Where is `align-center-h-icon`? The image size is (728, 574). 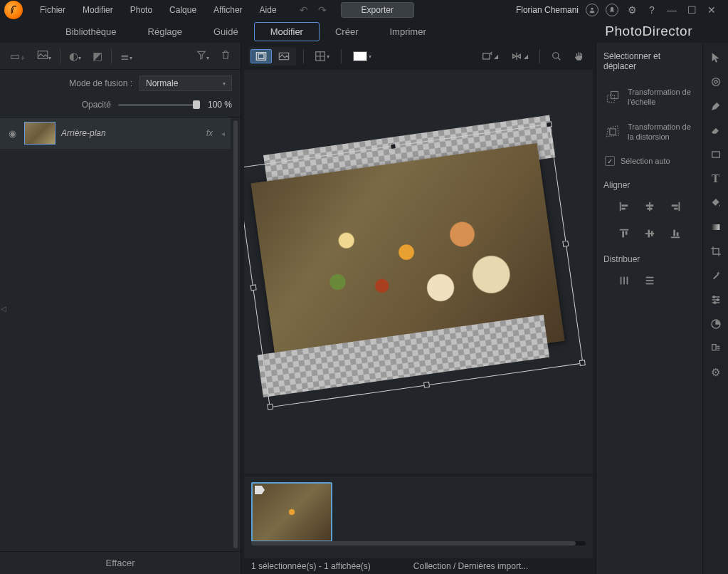 align-center-h-icon is located at coordinates (650, 207).